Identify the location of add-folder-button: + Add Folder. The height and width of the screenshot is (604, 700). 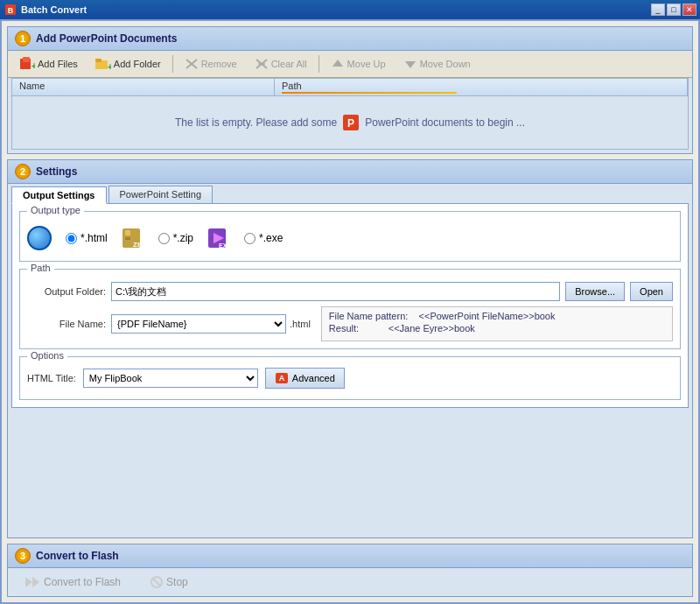
(128, 64).